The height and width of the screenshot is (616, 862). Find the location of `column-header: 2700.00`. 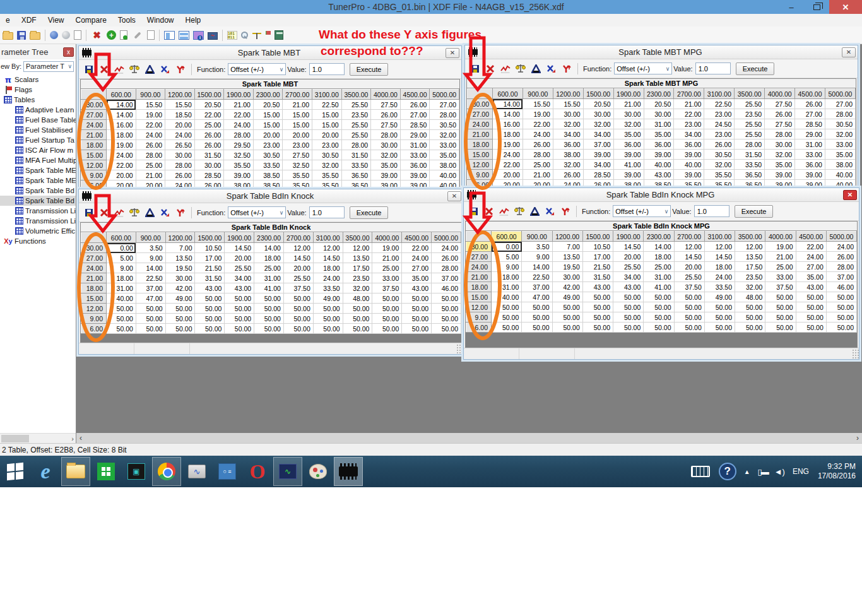

column-header: 2700.00 is located at coordinates (298, 95).